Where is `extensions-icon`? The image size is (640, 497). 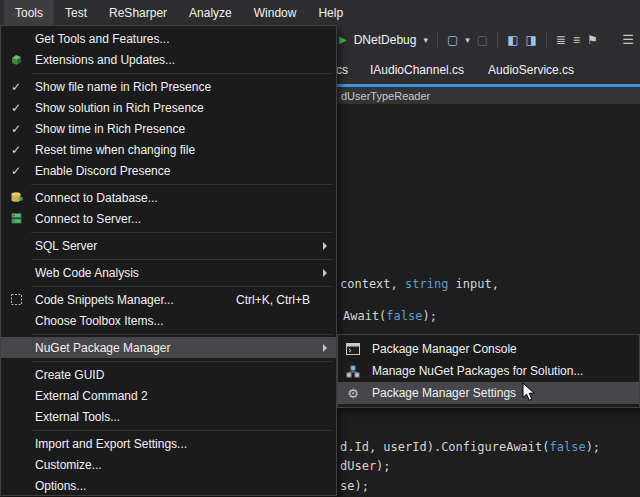
extensions-icon is located at coordinates (16, 60).